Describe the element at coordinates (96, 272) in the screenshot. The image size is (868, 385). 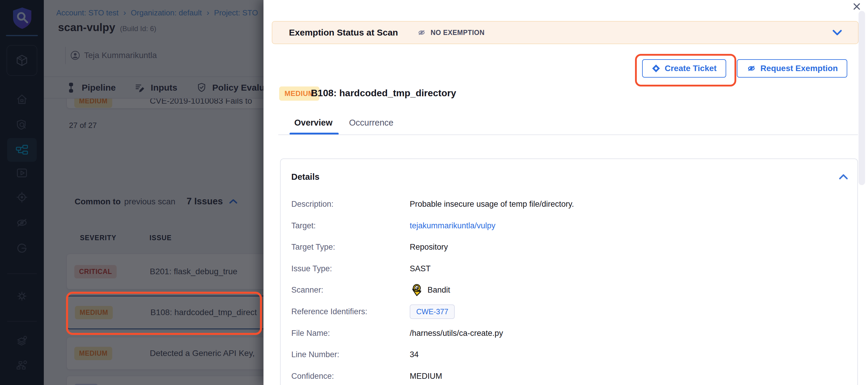
I see `severity-badge: CRITICAL` at that location.